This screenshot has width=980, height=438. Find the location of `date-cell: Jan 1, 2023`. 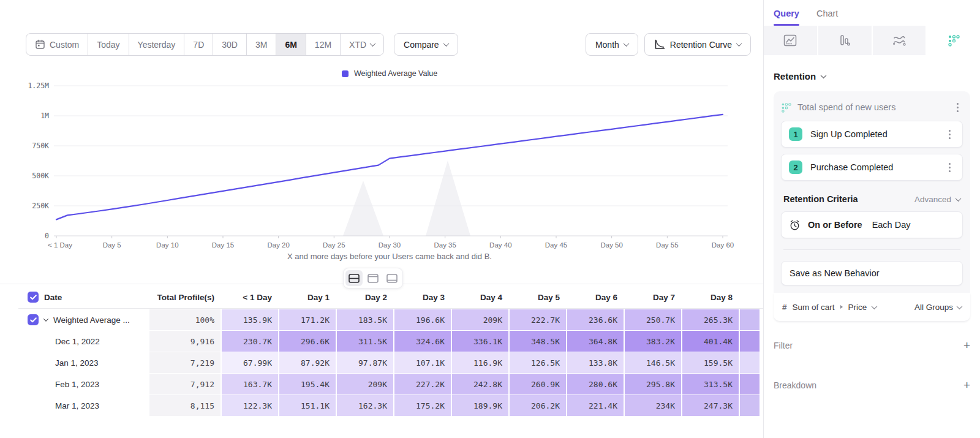

date-cell: Jan 1, 2023 is located at coordinates (84, 363).